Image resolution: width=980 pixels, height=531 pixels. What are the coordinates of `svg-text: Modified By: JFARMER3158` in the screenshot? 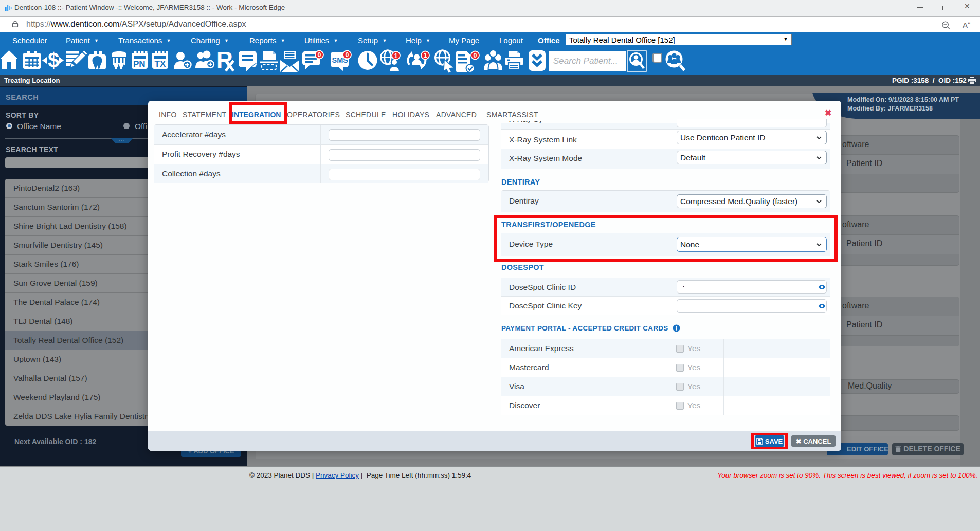 It's located at (890, 108).